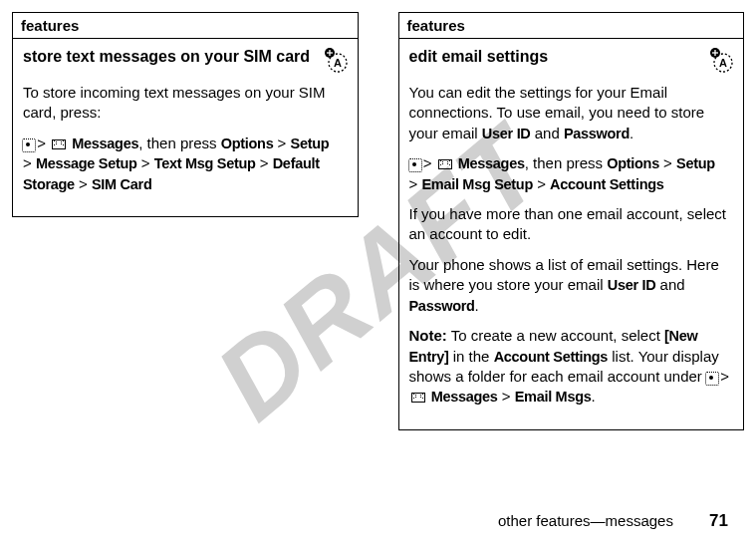 The width and height of the screenshot is (756, 545). What do you see at coordinates (185, 25) in the screenshot?
I see `features-header-left: features` at bounding box center [185, 25].